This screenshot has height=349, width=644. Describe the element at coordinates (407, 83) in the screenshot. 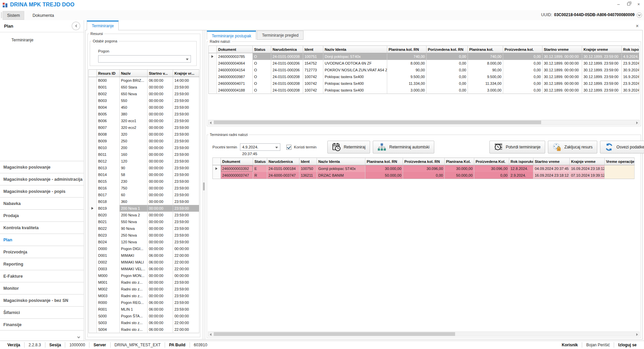

I see `cell: 11.334,00` at that location.